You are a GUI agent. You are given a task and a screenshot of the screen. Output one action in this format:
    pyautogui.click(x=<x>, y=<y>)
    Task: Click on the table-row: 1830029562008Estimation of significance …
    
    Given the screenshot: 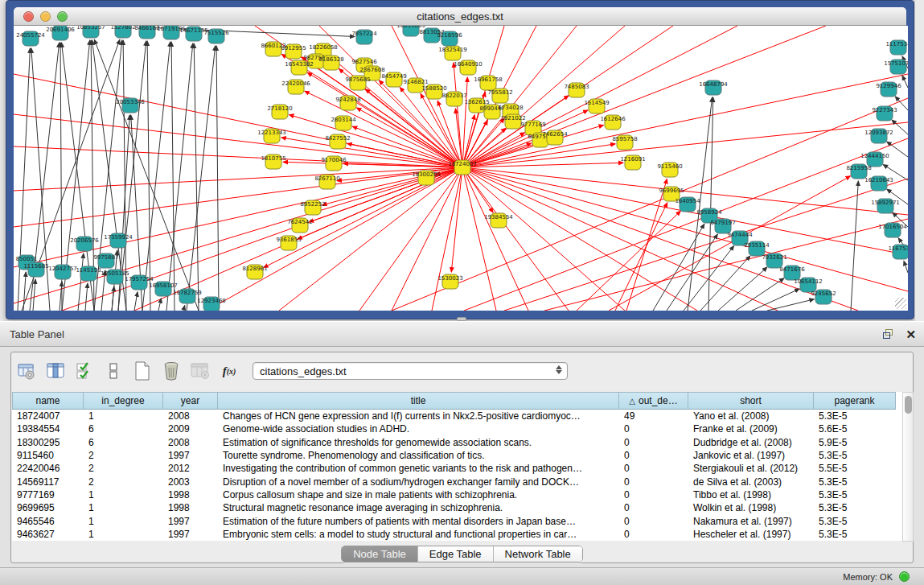 What is the action you would take?
    pyautogui.click(x=457, y=443)
    